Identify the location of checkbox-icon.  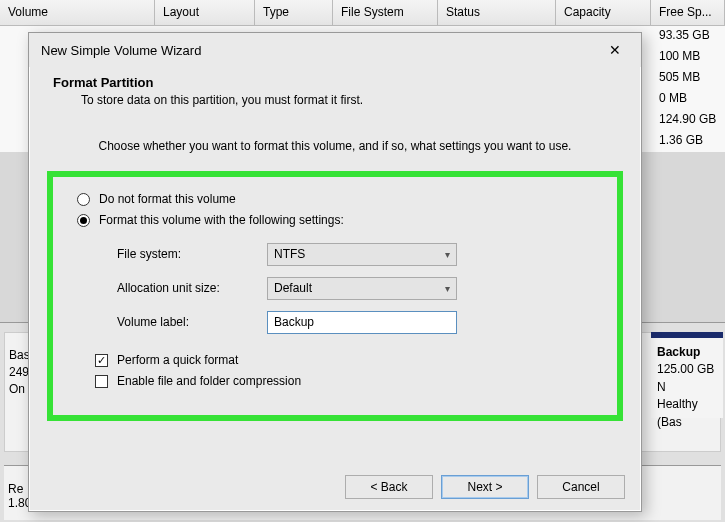
(102, 382).